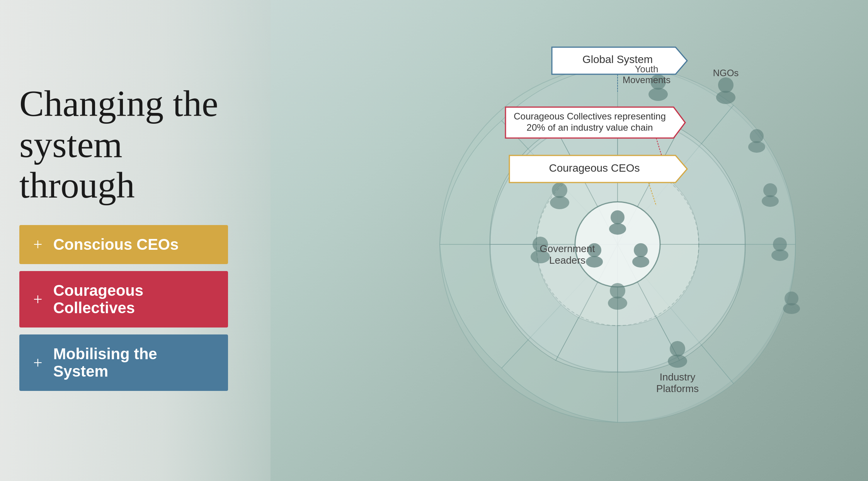  What do you see at coordinates (124, 363) in the screenshot?
I see `accordion-header-blue: + Mobilising the System` at bounding box center [124, 363].